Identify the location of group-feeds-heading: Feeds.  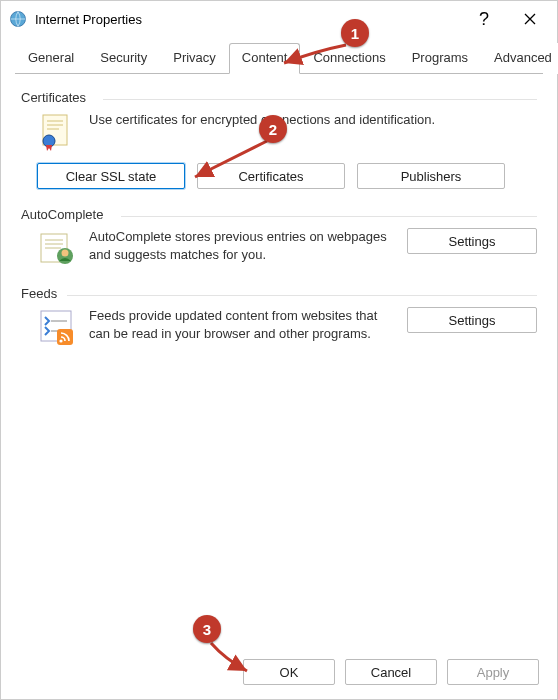
(279, 296).